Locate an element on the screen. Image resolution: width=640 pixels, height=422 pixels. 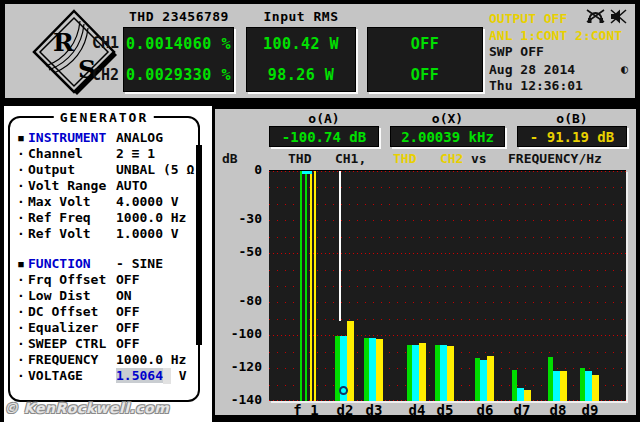
date-display: Aug 28 2014 is located at coordinates (532, 70).